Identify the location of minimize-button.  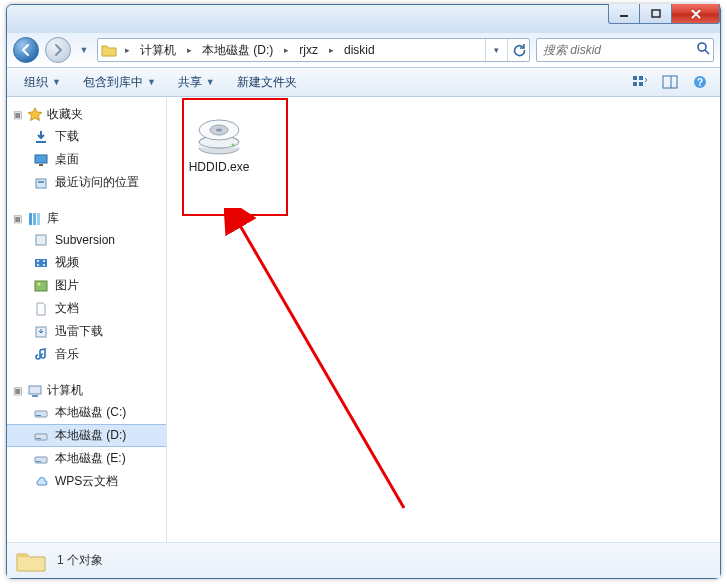
(624, 14).